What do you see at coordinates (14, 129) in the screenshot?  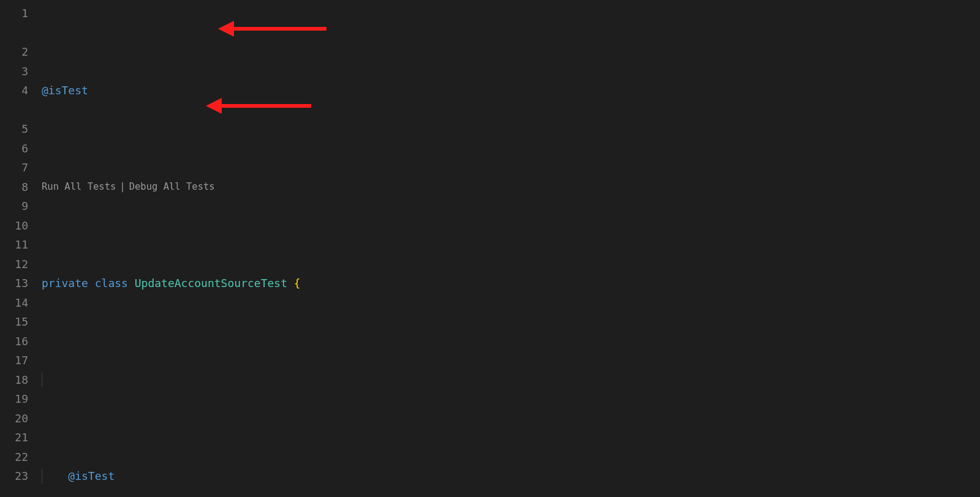 I see `line-number: 5` at bounding box center [14, 129].